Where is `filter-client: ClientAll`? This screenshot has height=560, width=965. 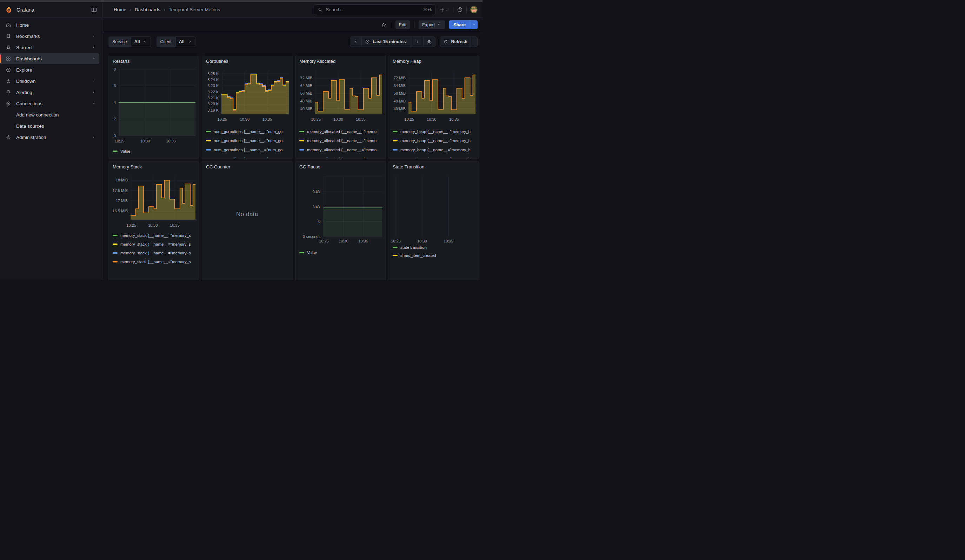 filter-client: ClientAll is located at coordinates (176, 42).